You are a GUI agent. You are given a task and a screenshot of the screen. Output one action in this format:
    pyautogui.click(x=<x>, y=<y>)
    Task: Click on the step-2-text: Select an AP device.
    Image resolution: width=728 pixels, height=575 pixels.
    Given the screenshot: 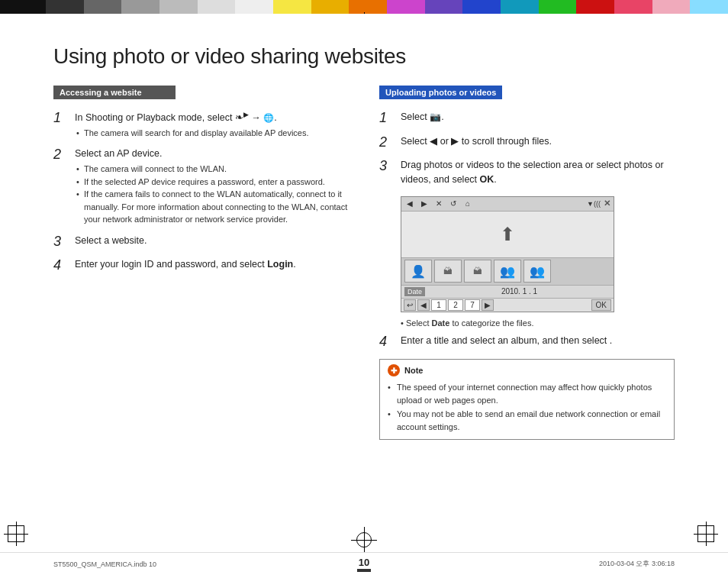 What is the action you would take?
    pyautogui.click(x=212, y=154)
    